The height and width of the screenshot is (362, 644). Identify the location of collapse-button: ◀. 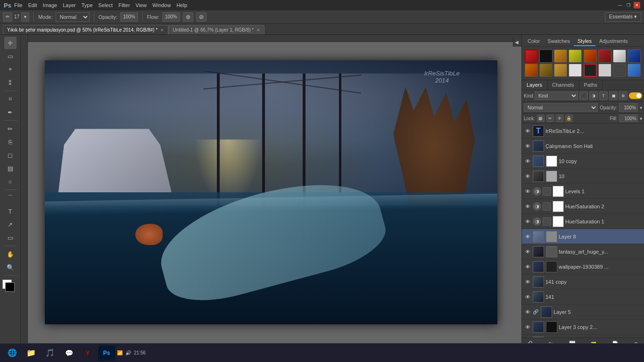
(518, 42).